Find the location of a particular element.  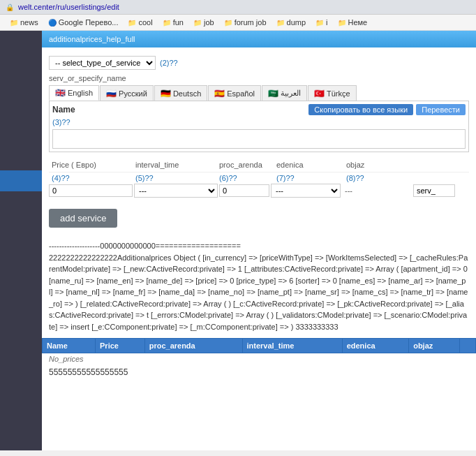

flag-ru: 🇷🇺 is located at coordinates (112, 94).